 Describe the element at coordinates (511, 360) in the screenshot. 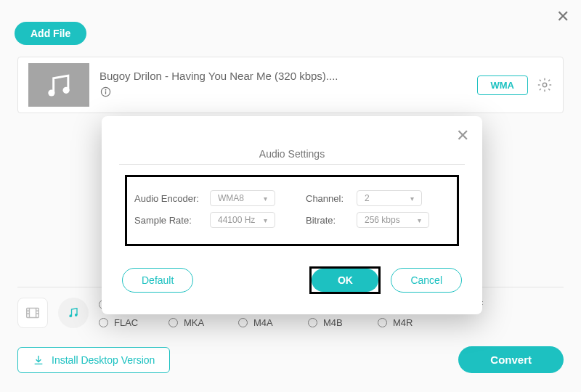

I see `convert-button: Convert` at that location.